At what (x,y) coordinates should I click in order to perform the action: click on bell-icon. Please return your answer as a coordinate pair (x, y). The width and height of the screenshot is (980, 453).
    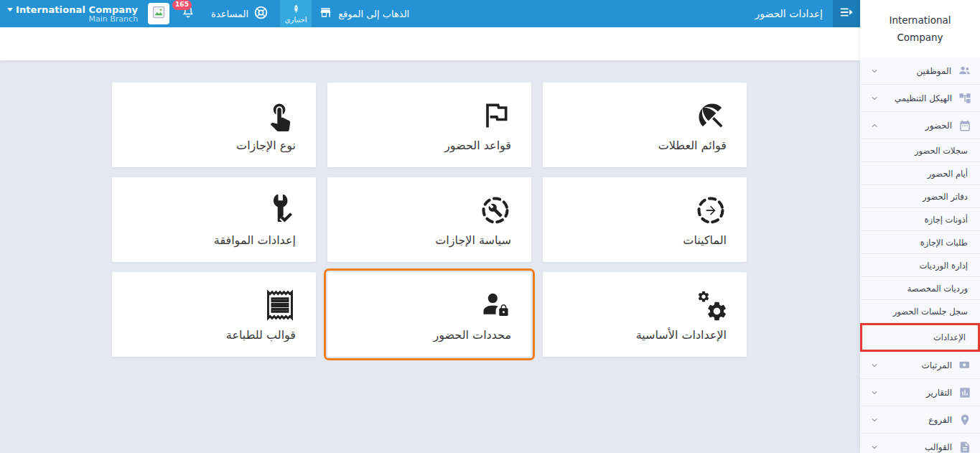
    Looking at the image, I should click on (188, 16).